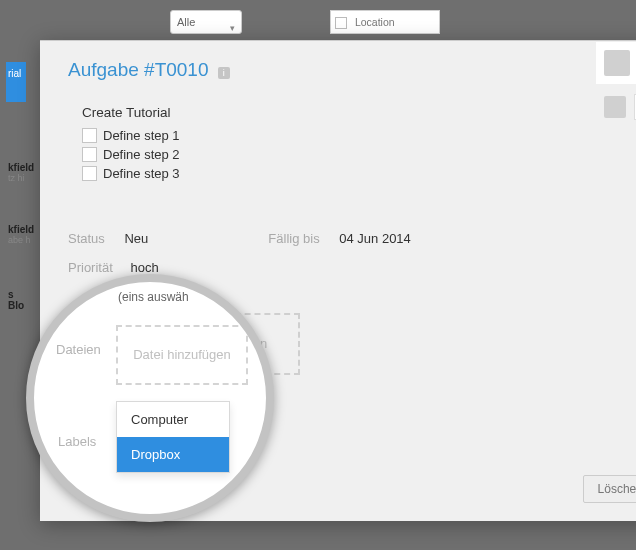  What do you see at coordinates (352, 268) in the screenshot?
I see `priority-field: Priorität hoch` at bounding box center [352, 268].